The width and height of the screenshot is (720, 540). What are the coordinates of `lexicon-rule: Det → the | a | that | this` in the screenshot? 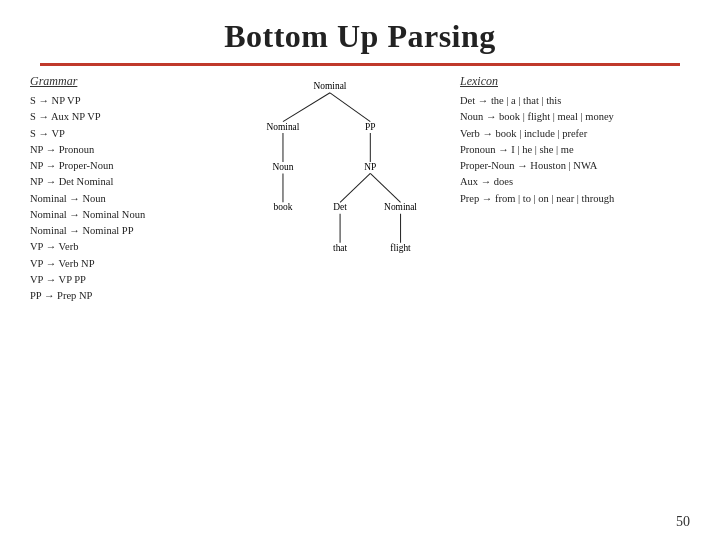 It's located at (575, 101).